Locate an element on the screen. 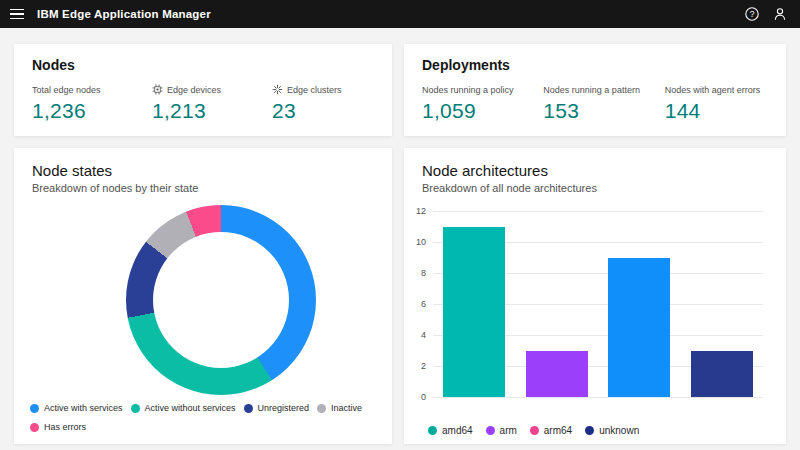 This screenshot has width=800, height=450. hamburger-menu-icon is located at coordinates (14, 14).